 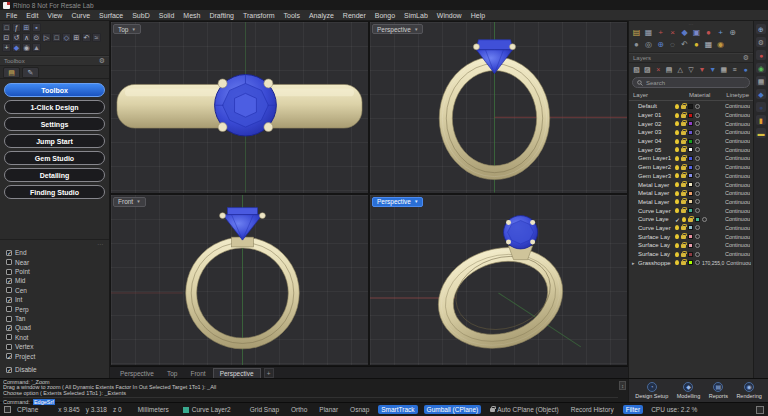 What do you see at coordinates (243, 223) in the screenshot?
I see `gem-model` at bounding box center [243, 223].